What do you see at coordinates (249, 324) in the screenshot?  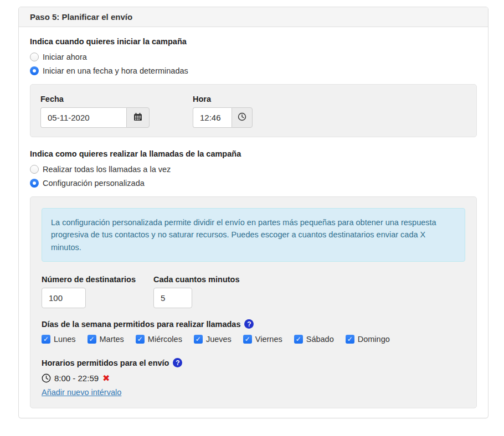 I see `days-help-icon: ?` at bounding box center [249, 324].